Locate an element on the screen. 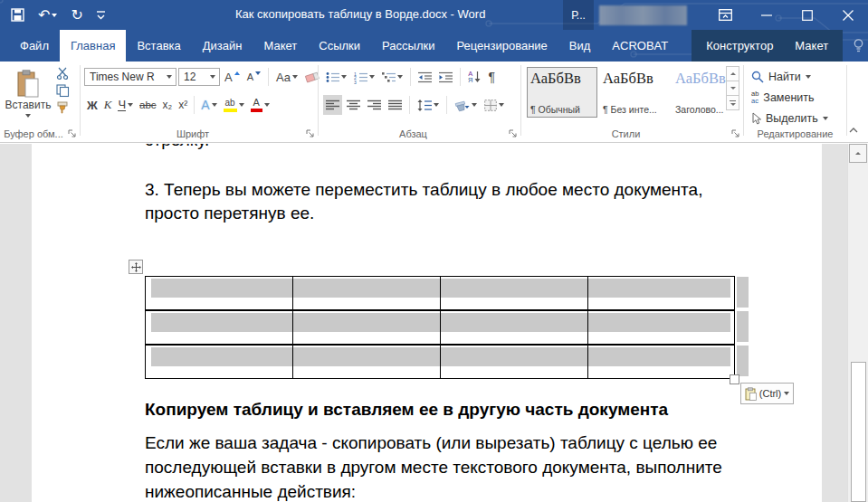 The height and width of the screenshot is (502, 868). tab-file: Файл is located at coordinates (34, 45).